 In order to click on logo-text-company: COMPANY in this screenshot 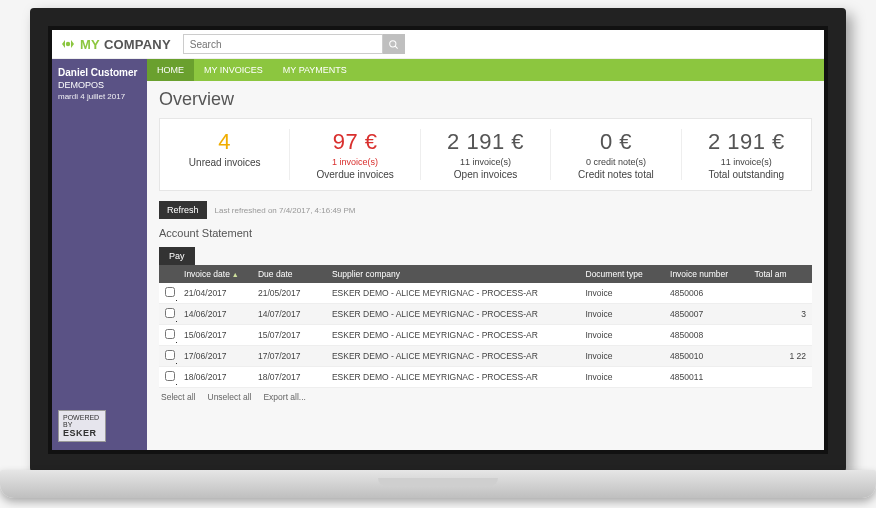, I will do `click(138, 44)`.